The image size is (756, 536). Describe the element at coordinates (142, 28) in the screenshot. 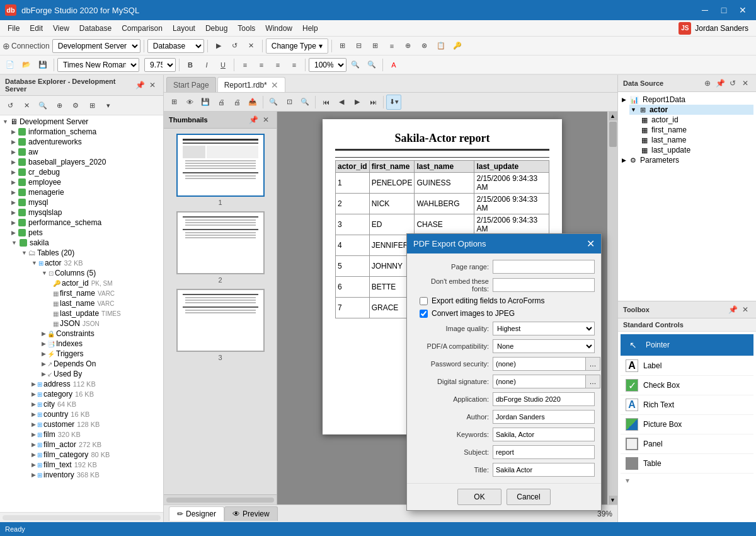

I see `menu-comparison: Comparison` at that location.